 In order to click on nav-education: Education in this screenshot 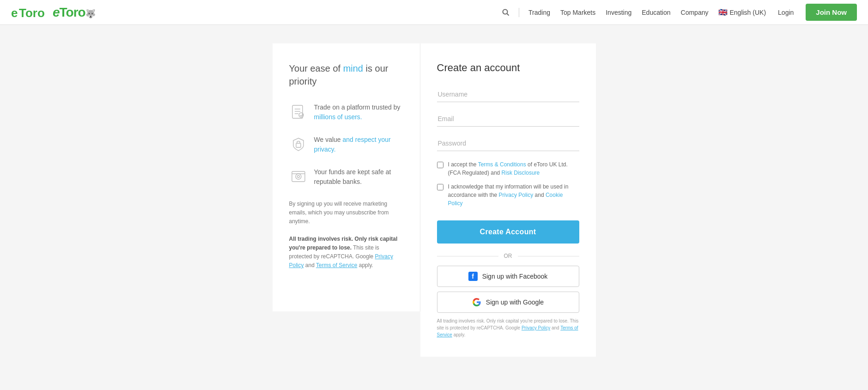, I will do `click(656, 12)`.